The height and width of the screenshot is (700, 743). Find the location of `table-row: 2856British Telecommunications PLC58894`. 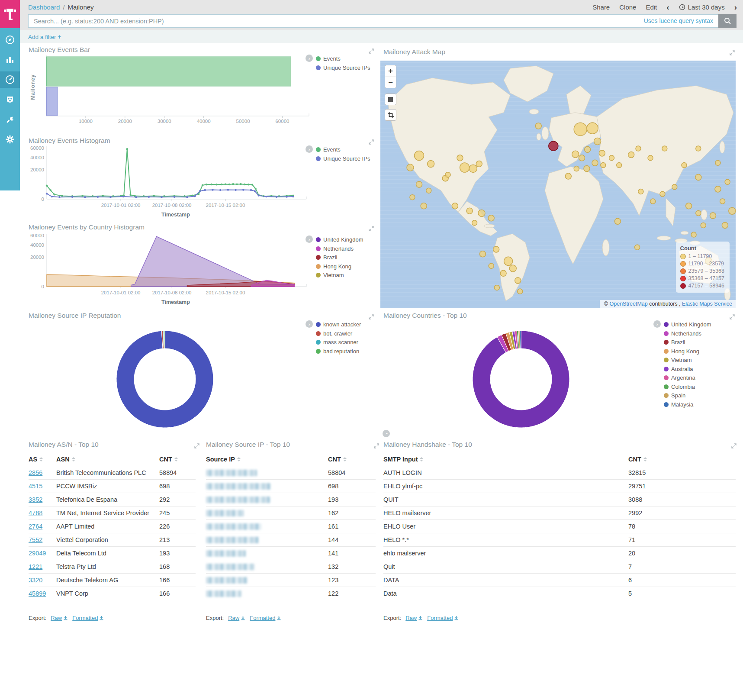

table-row: 2856British Telecommunications PLC58894 is located at coordinates (112, 473).